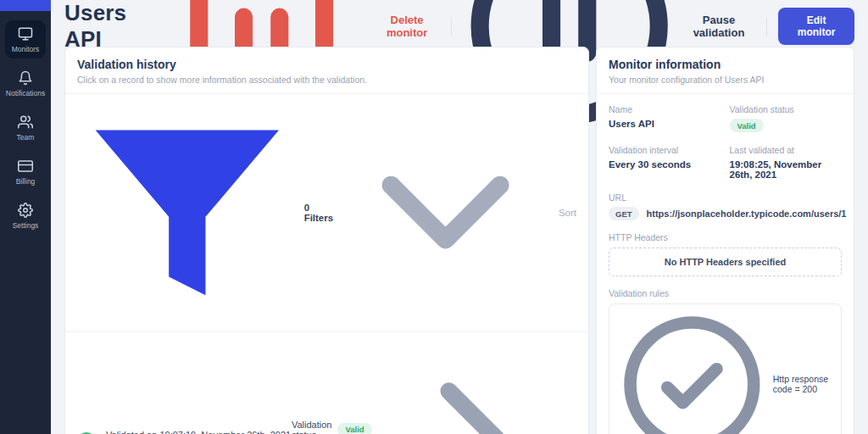 The width and height of the screenshot is (868, 434). I want to click on sidebar: Monitors Notifications Team Billing Sett…, so click(25, 217).